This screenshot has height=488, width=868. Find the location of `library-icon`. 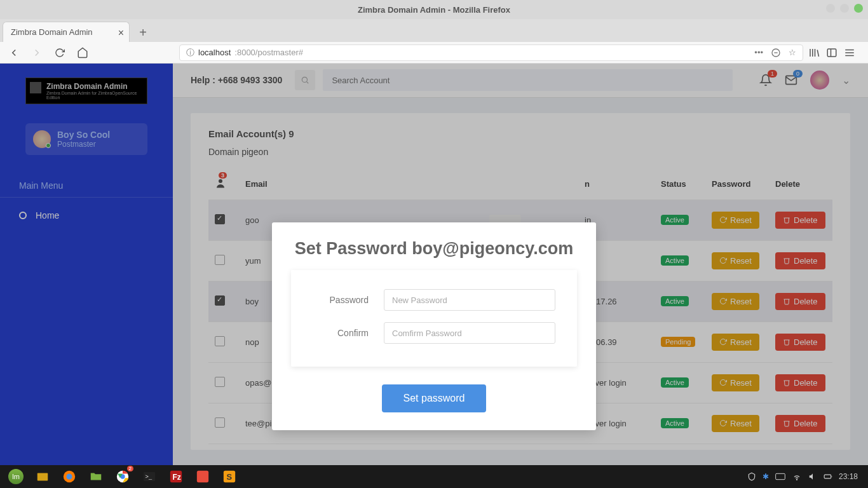

library-icon is located at coordinates (814, 53).